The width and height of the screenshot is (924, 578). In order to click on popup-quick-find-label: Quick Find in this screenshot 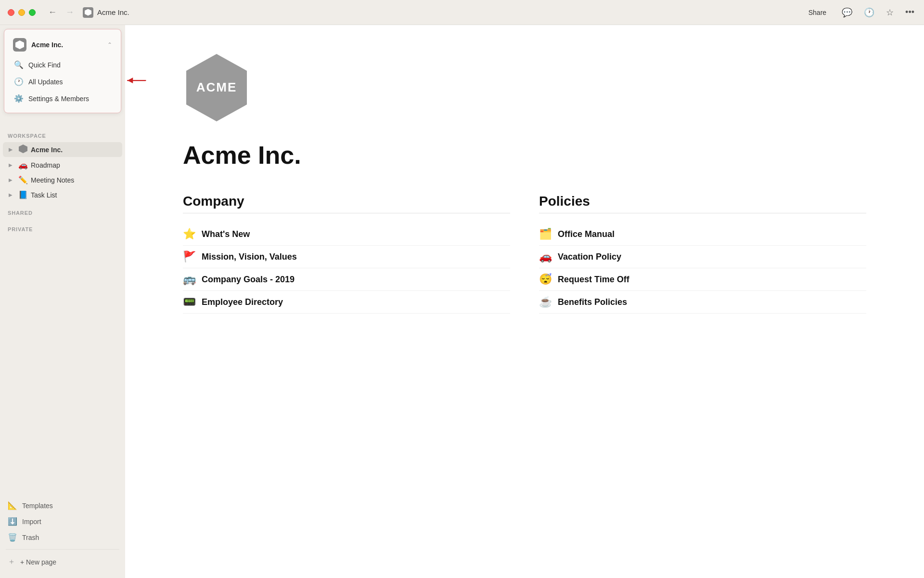, I will do `click(44, 65)`.